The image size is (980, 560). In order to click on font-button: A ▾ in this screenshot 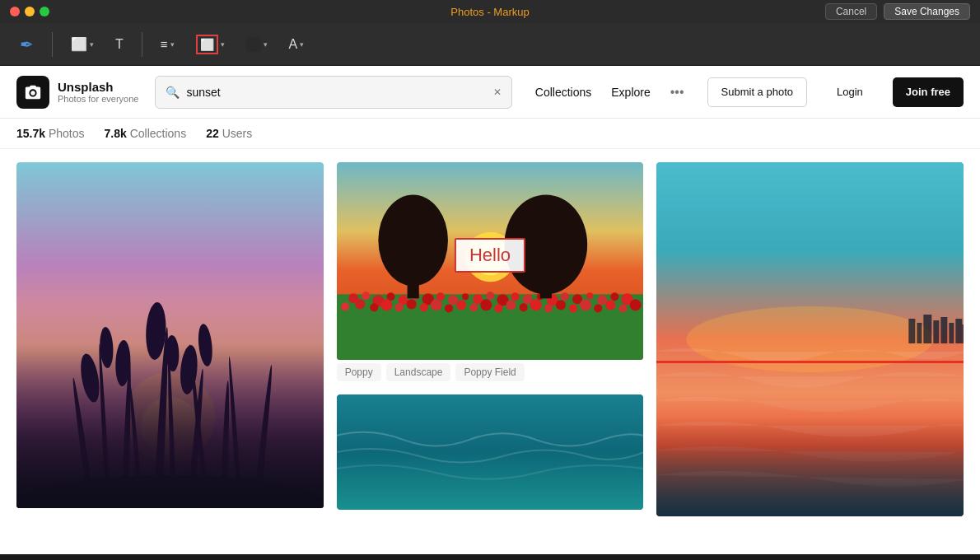, I will do `click(296, 44)`.